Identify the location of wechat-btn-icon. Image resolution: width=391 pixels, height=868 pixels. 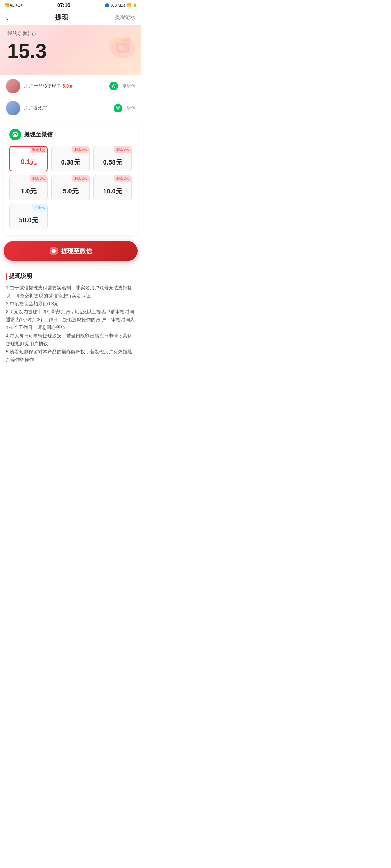
(54, 251).